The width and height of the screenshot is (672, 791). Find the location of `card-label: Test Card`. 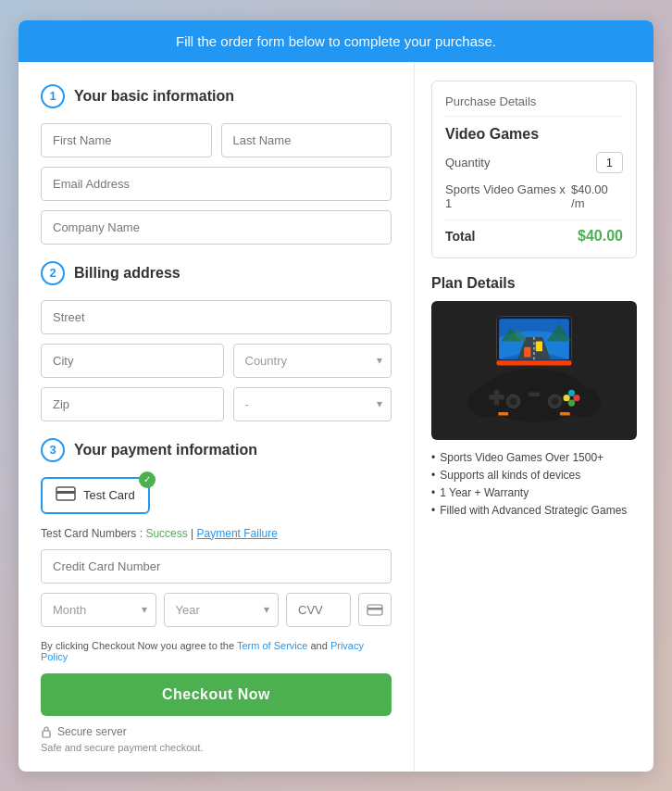

card-label: Test Card is located at coordinates (109, 495).